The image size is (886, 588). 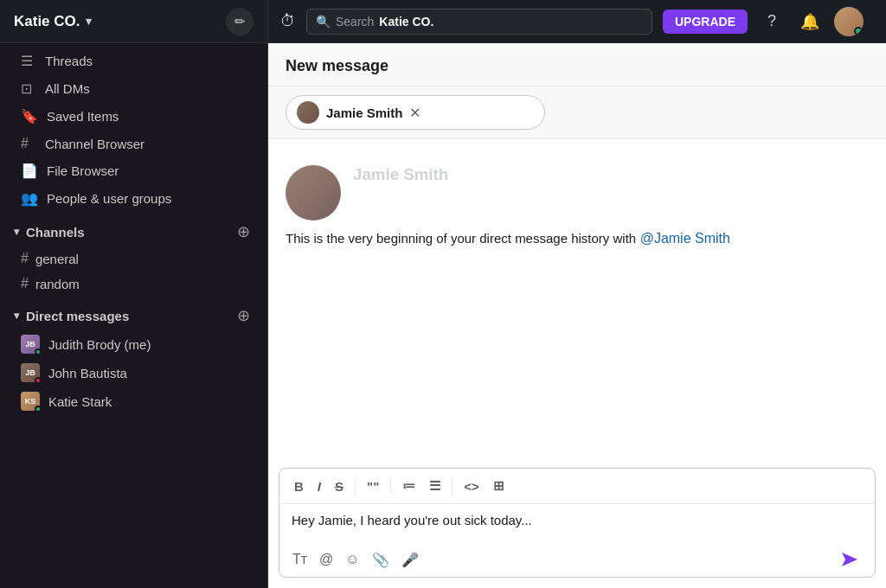 I want to click on main-header: ⏱ 🔍 Search Katie CO. UPGRADE ? 🔔, so click(x=577, y=22).